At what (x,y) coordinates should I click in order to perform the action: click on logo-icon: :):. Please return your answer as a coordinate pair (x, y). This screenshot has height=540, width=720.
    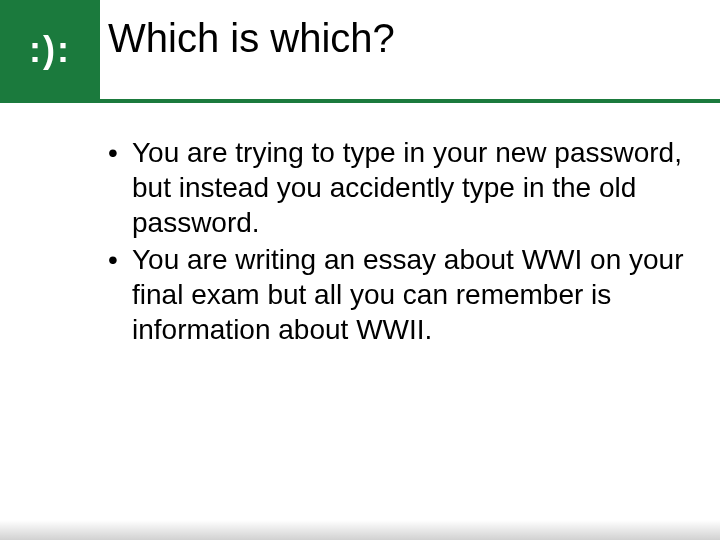
    Looking at the image, I should click on (50, 50).